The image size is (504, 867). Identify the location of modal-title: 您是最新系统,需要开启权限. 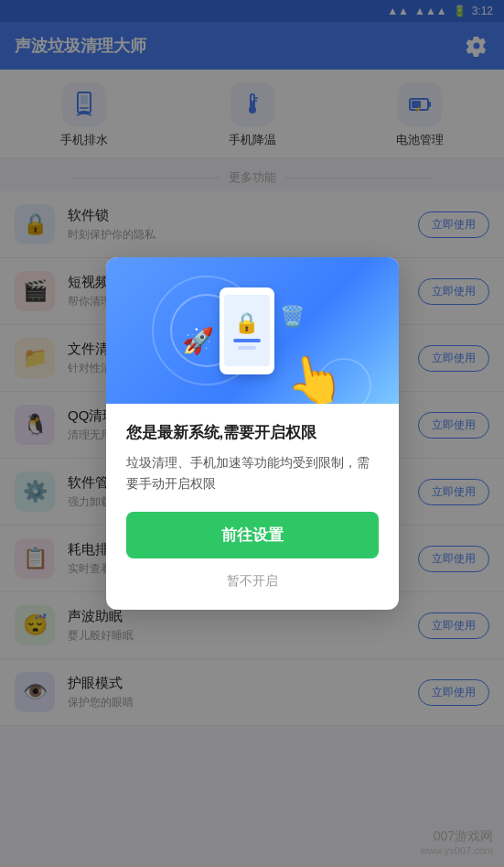
(252, 432).